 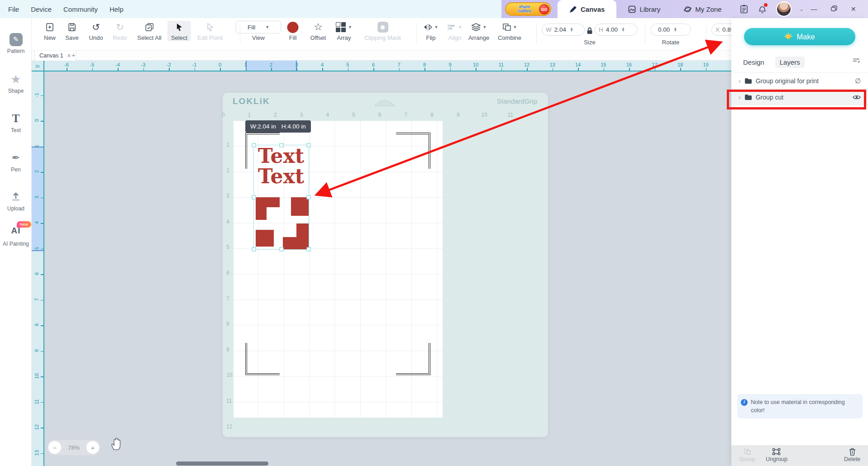 What do you see at coordinates (790, 62) in the screenshot?
I see `tab-layers: Layers` at bounding box center [790, 62].